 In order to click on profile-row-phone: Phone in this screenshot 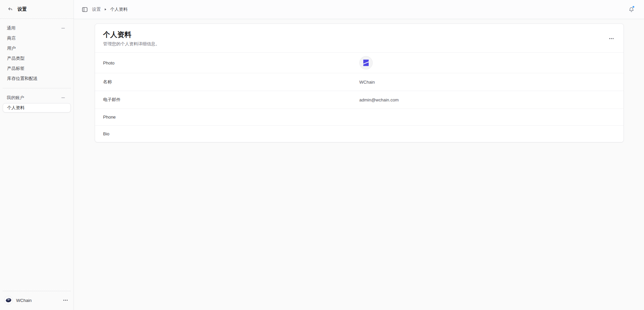, I will do `click(359, 117)`.